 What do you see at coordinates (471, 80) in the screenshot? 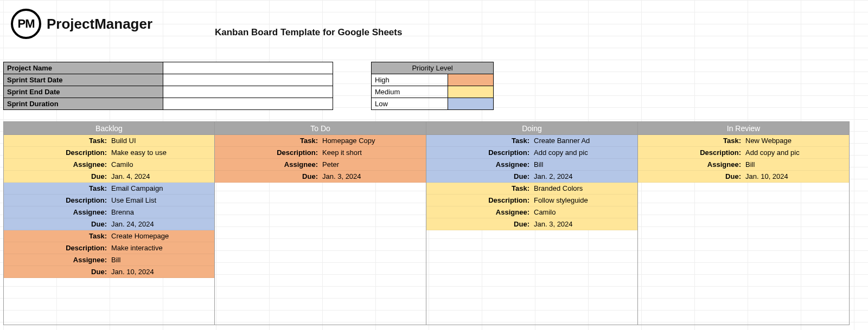
I see `priority-swatch-high` at bounding box center [471, 80].